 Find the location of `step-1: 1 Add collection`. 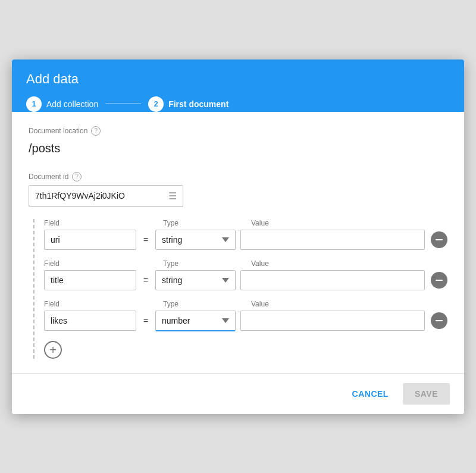

step-1: 1 Add collection is located at coordinates (62, 104).